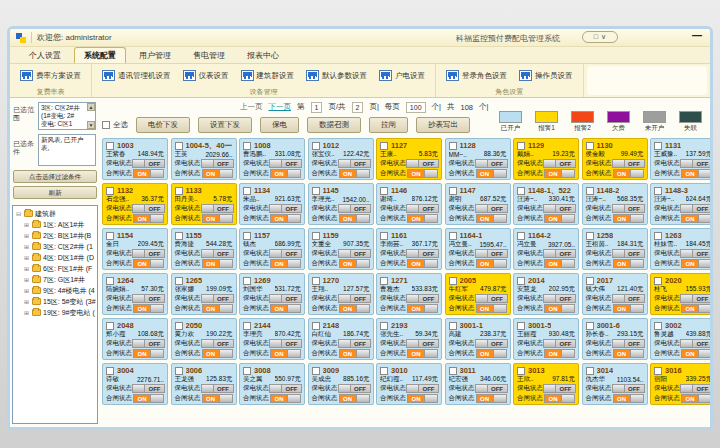 The height and width of the screenshot is (448, 720). What do you see at coordinates (91, 125) in the screenshot?
I see `scroll-down-icon: ▼` at bounding box center [91, 125].